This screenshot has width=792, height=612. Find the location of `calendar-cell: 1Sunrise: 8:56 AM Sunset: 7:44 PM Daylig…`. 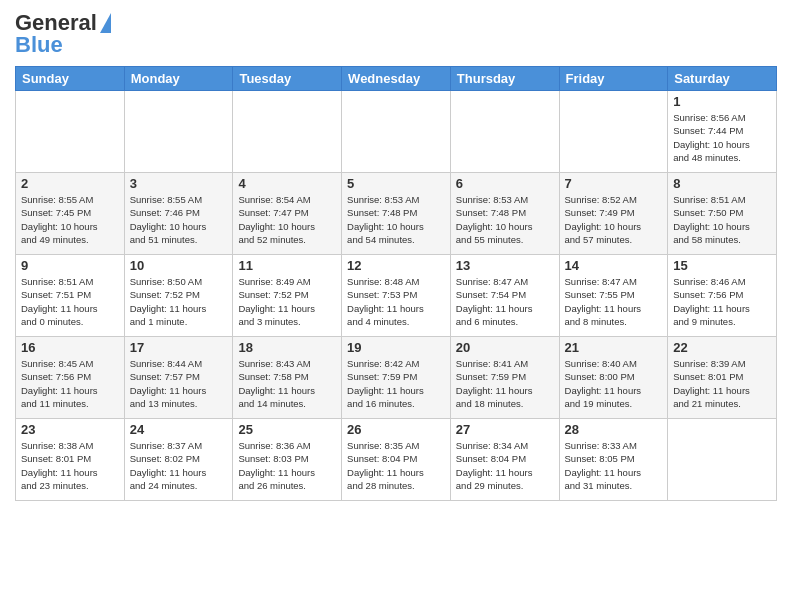

calendar-cell: 1Sunrise: 8:56 AM Sunset: 7:44 PM Daylig… is located at coordinates (722, 132).